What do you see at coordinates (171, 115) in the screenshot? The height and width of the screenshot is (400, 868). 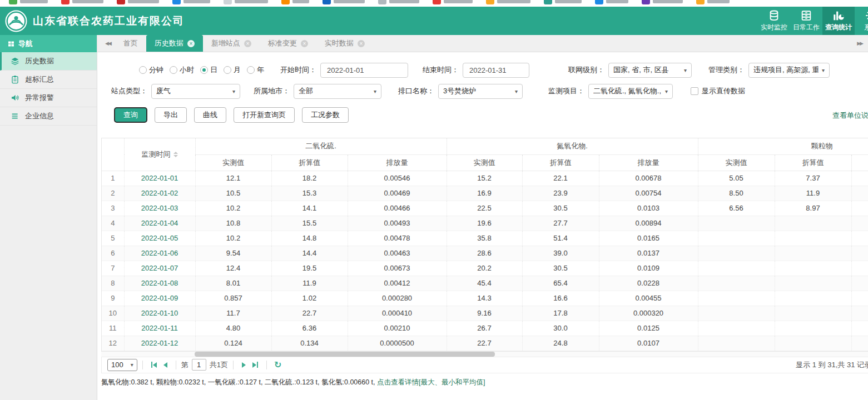 I see `export-button: 导出` at bounding box center [171, 115].